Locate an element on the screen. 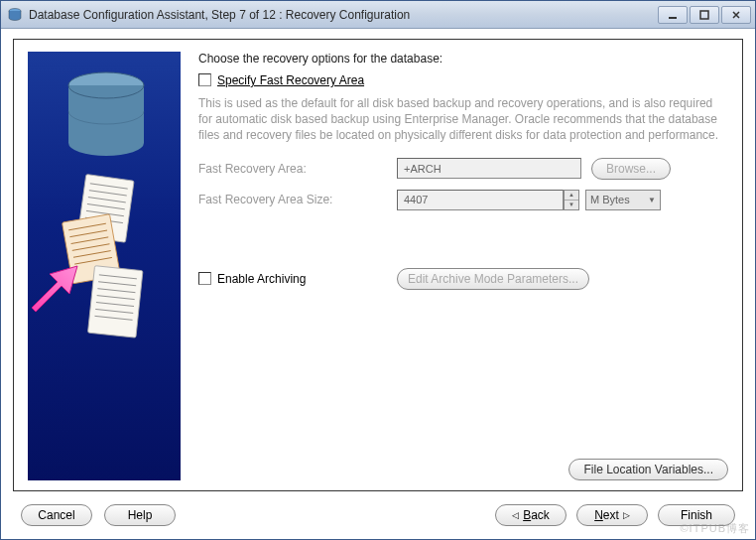  fra-path-input is located at coordinates (489, 169).